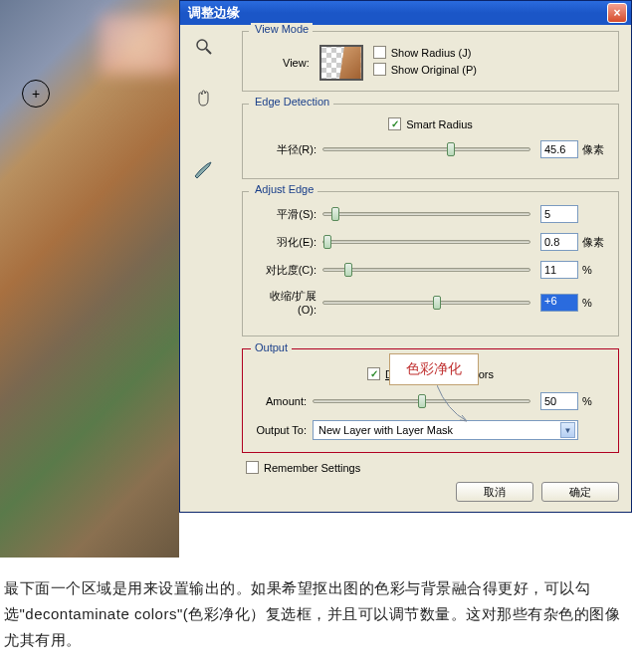 This screenshot has height=672, width=633. Describe the element at coordinates (430, 264) in the screenshot. I see `adjust-edge-group: Adjust Edge 平滑(S): 羽化(E): 像素` at that location.